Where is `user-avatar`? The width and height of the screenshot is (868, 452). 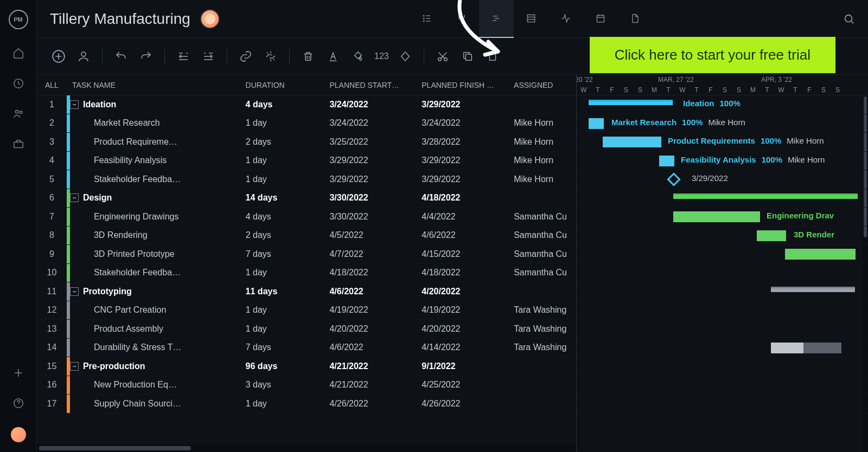
user-avatar is located at coordinates (18, 435).